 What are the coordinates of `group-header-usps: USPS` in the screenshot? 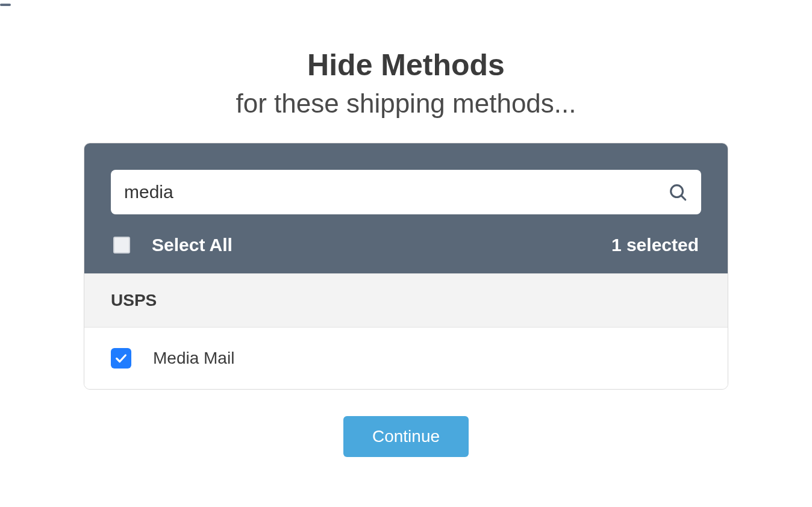 It's located at (406, 300).